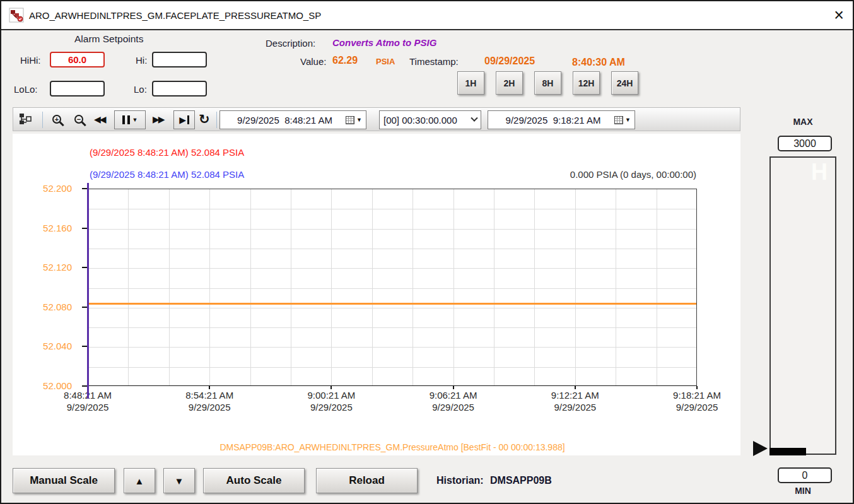  What do you see at coordinates (385, 43) in the screenshot?
I see `description-value: Converts Atmo to PSIG` at bounding box center [385, 43].